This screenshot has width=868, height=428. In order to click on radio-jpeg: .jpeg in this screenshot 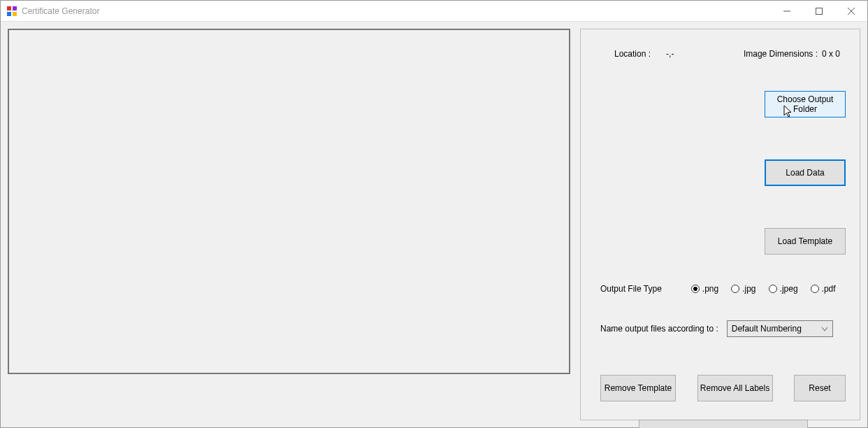, I will do `click(783, 289)`.